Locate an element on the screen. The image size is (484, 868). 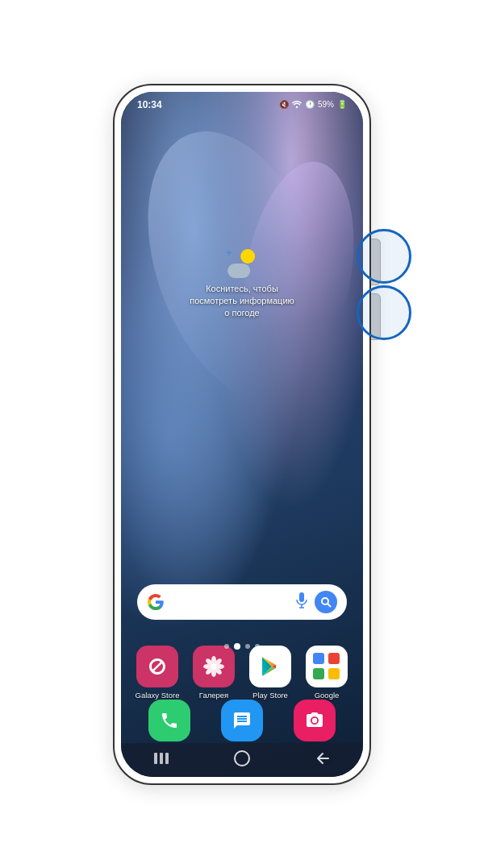
status-time: 10:34 is located at coordinates (150, 105).